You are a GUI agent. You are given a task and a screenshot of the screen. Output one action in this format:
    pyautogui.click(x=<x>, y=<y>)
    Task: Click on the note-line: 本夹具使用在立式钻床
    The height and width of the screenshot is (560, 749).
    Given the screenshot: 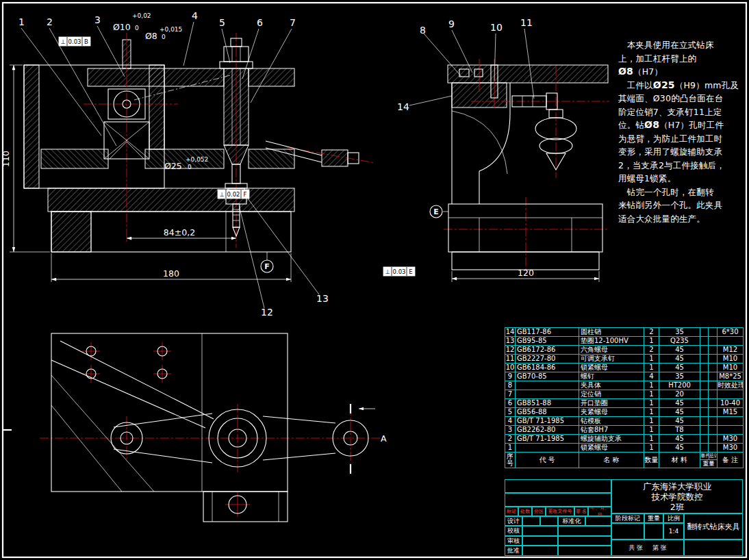 What is the action you would take?
    pyautogui.click(x=682, y=45)
    